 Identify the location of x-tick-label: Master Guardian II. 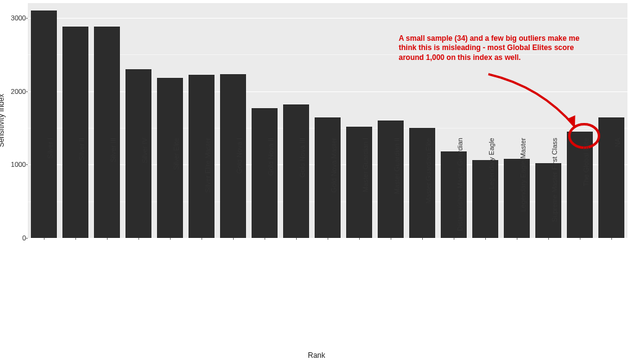
(397, 190).